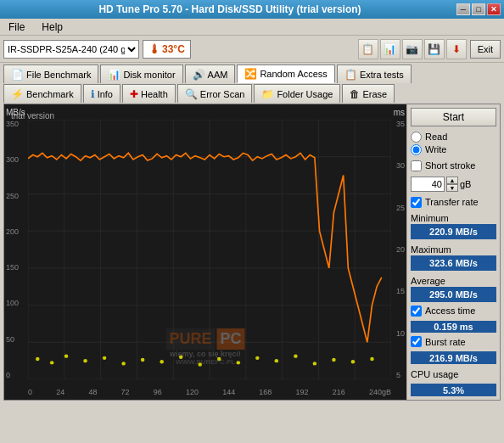 The width and height of the screenshot is (504, 443). Describe the element at coordinates (51, 74) in the screenshot. I see `tab-file-benchmark: 📄 File Benchmark` at that location.